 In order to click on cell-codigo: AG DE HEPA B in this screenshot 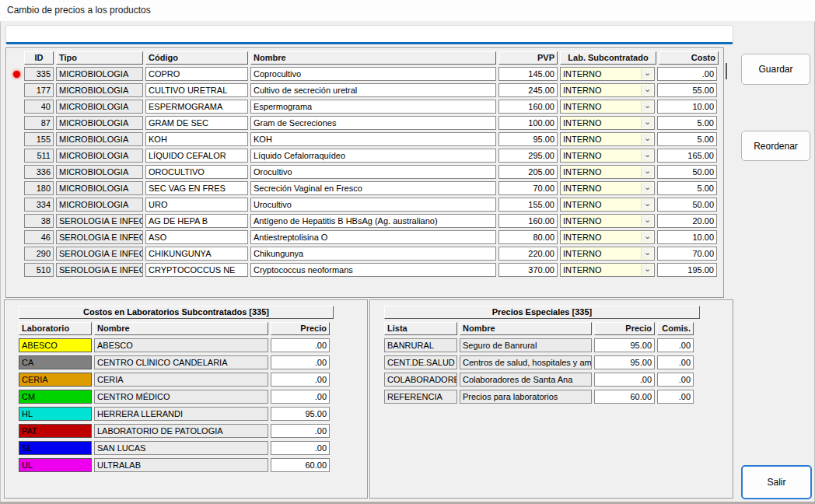, I will do `click(197, 221)`.